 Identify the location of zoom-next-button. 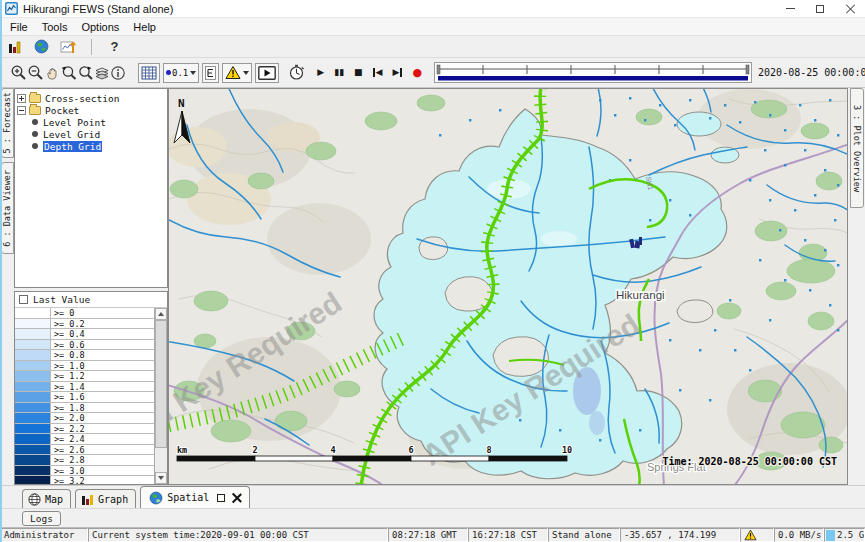
(86, 72).